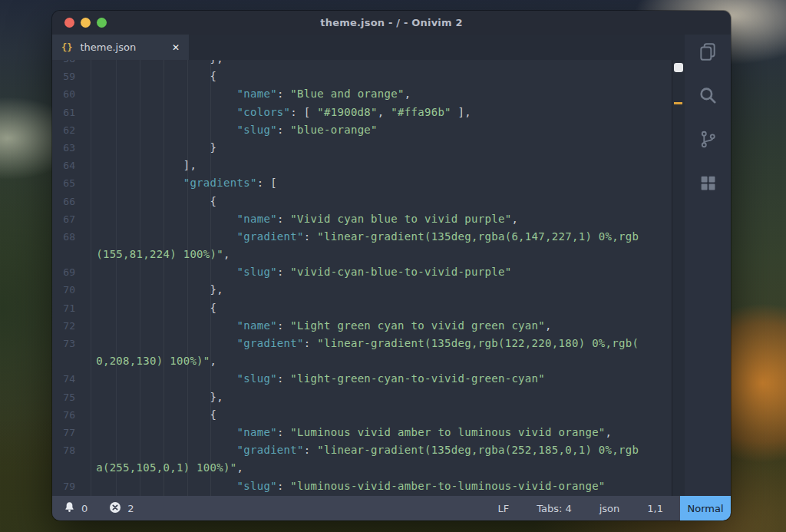  What do you see at coordinates (64, 290) in the screenshot?
I see `line-number: 70` at bounding box center [64, 290].